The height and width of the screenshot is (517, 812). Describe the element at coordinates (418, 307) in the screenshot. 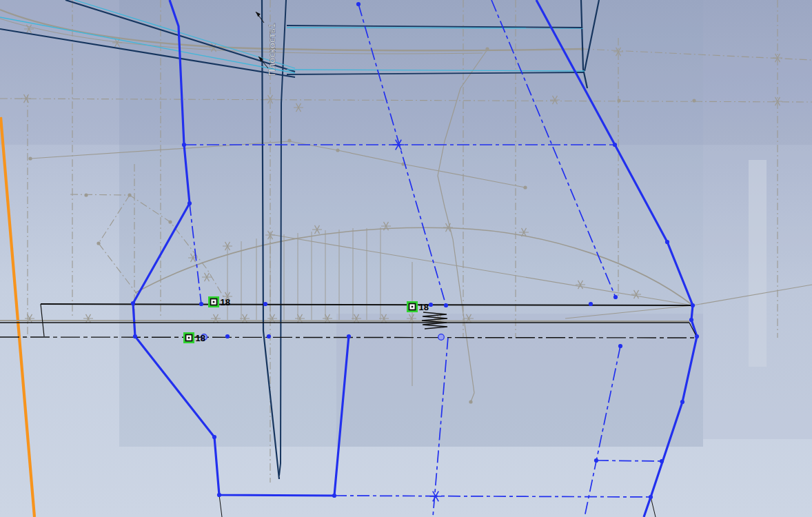

I see `relation-marker-2: 18` at that location.